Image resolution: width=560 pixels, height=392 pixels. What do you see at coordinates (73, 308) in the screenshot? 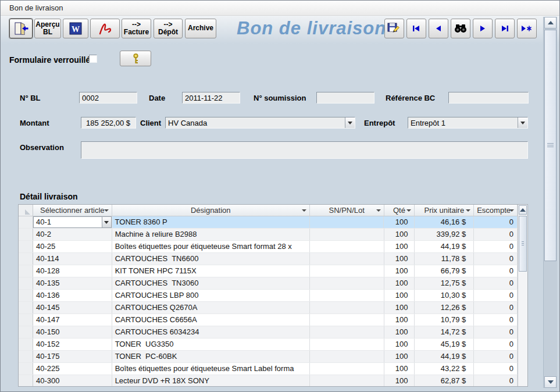
I see `cell-article: 40-145` at bounding box center [73, 308].